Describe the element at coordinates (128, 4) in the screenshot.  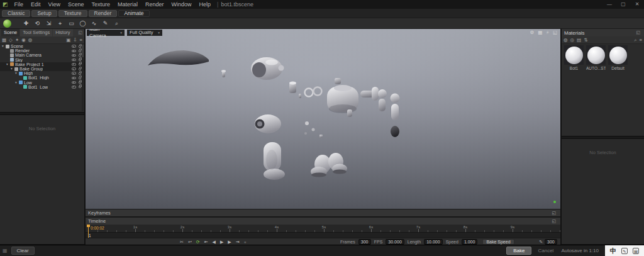
I see `menu-material: Material` at that location.